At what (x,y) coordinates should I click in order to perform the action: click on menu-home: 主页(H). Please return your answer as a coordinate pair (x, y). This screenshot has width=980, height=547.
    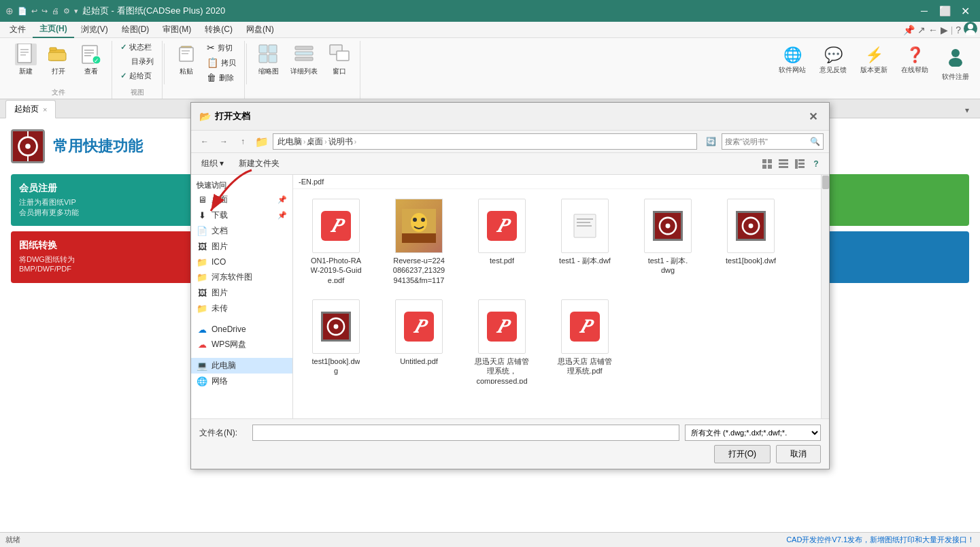
    Looking at the image, I should click on (53, 30).